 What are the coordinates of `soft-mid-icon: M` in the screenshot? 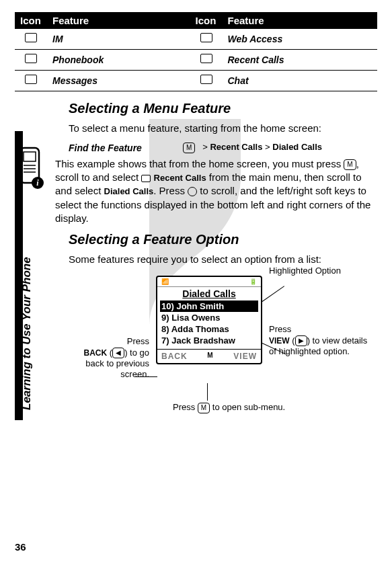 It's located at (210, 356).